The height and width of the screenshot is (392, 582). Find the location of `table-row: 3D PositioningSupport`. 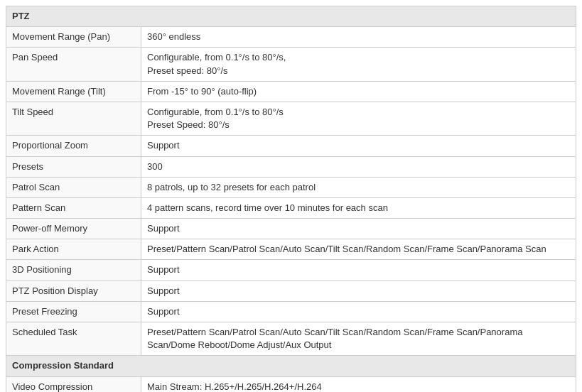

table-row: 3D PositioningSupport is located at coordinates (291, 270).